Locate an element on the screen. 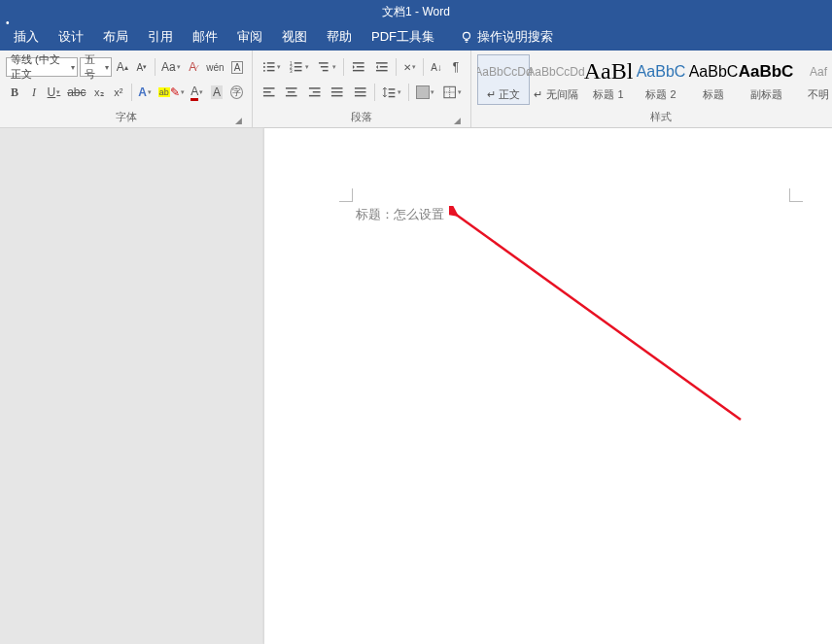  margin-mark-tl is located at coordinates (346, 195).